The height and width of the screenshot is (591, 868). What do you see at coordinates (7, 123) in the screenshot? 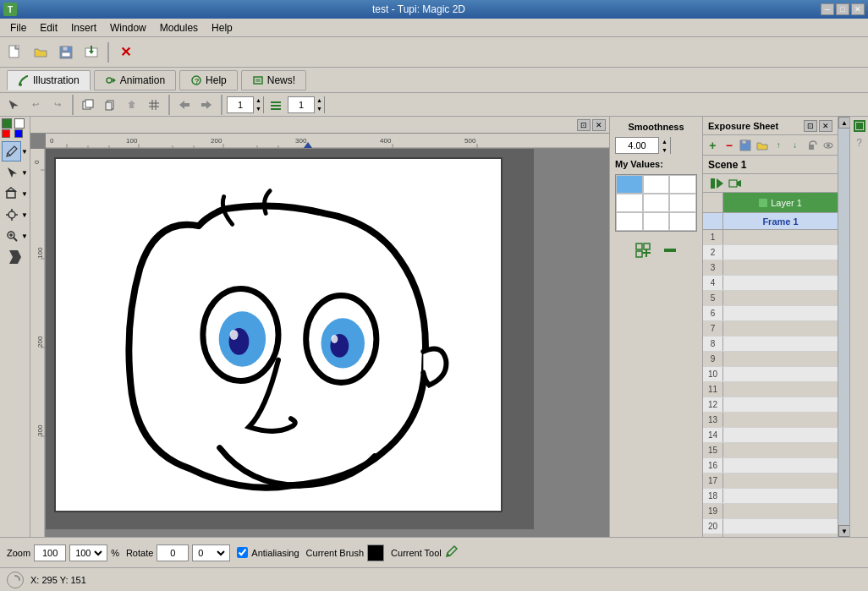
I see `foreground-color` at bounding box center [7, 123].